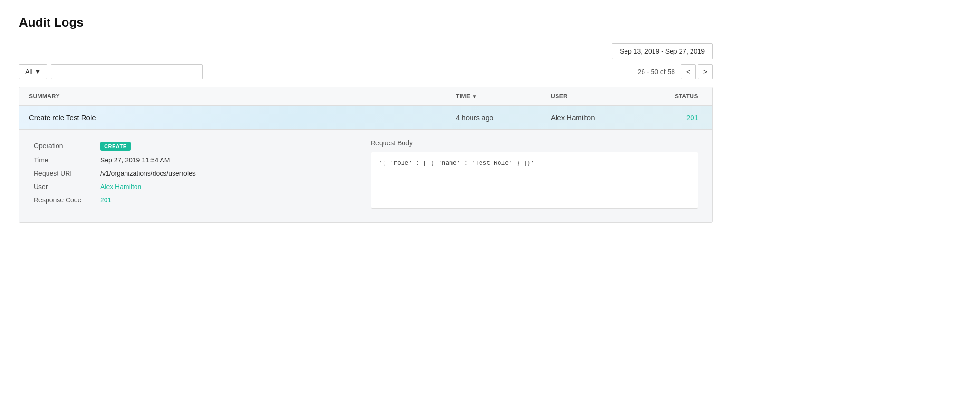 This screenshot has height=417, width=980. I want to click on table-header: SUMMARY TIME ▼ USER STATUS, so click(366, 97).